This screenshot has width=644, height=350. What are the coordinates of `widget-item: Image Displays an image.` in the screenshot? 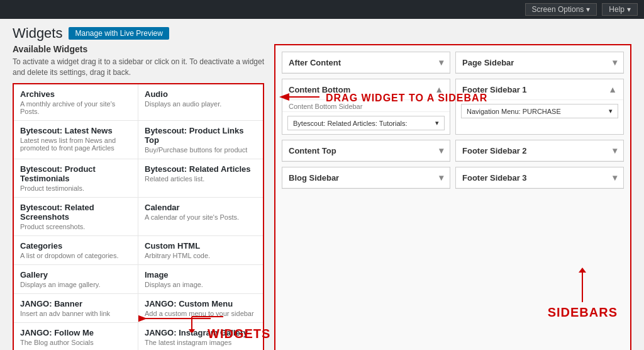 It's located at (201, 279).